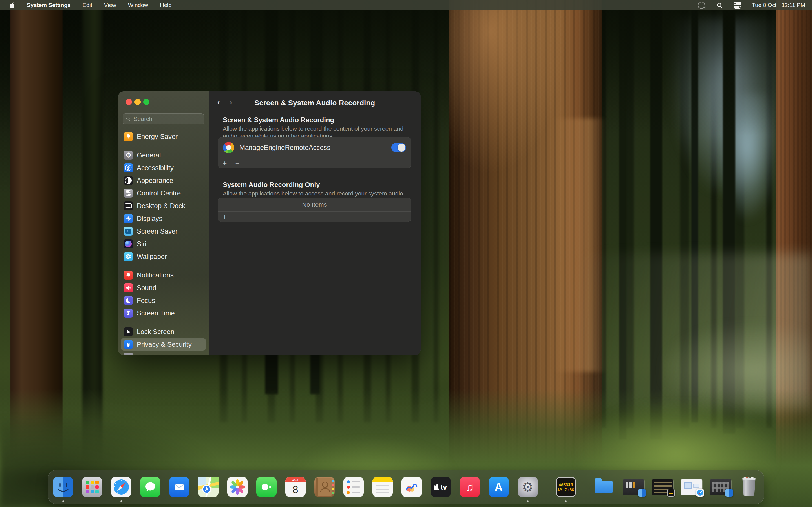  Describe the element at coordinates (150, 487) in the screenshot. I see `dock-messages` at that location.